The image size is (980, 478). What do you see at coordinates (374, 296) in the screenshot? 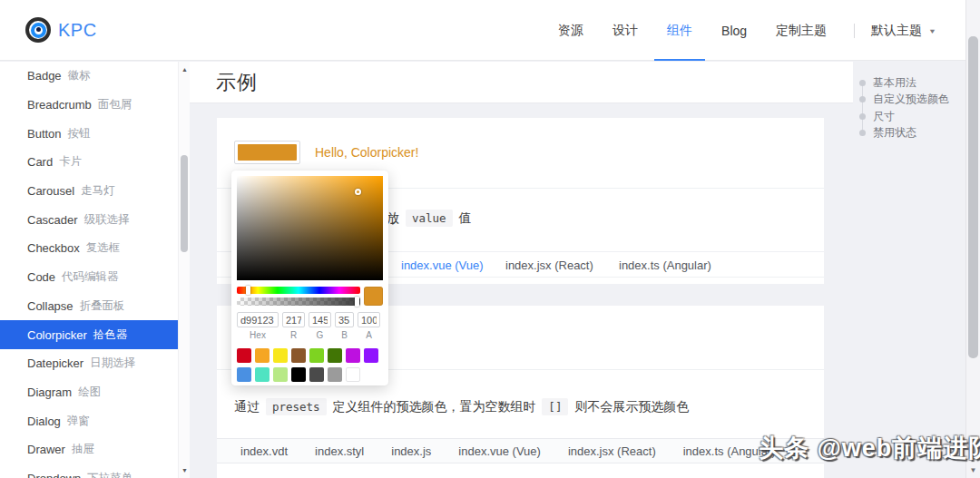
I see `color-preview` at bounding box center [374, 296].